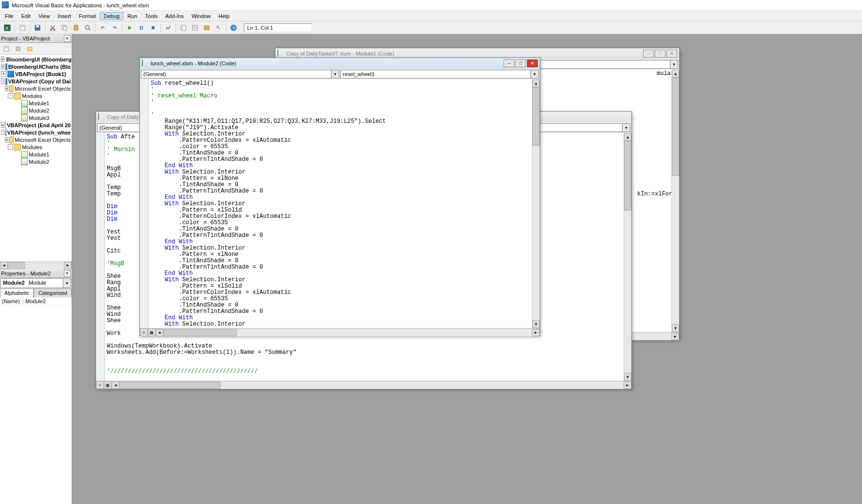  I want to click on project-tree: +BloombergUI (Bloomberg+BloombergUIChart…, so click(36, 110).